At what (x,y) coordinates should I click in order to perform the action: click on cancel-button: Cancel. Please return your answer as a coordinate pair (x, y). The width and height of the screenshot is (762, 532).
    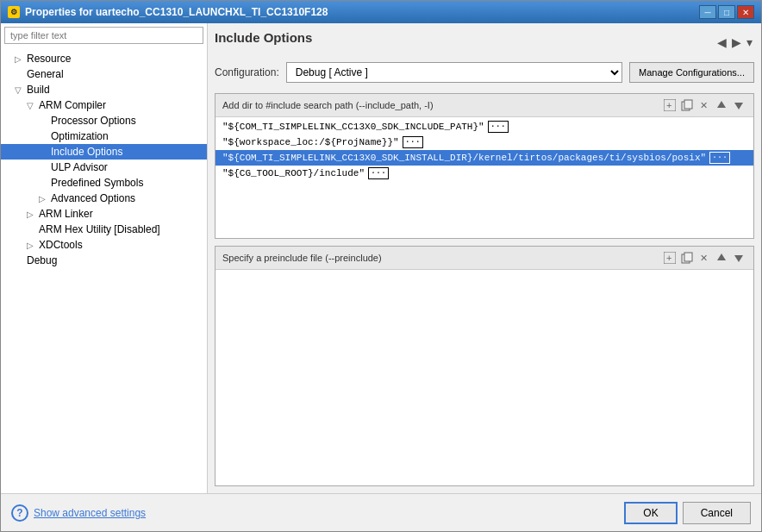
    Looking at the image, I should click on (717, 513).